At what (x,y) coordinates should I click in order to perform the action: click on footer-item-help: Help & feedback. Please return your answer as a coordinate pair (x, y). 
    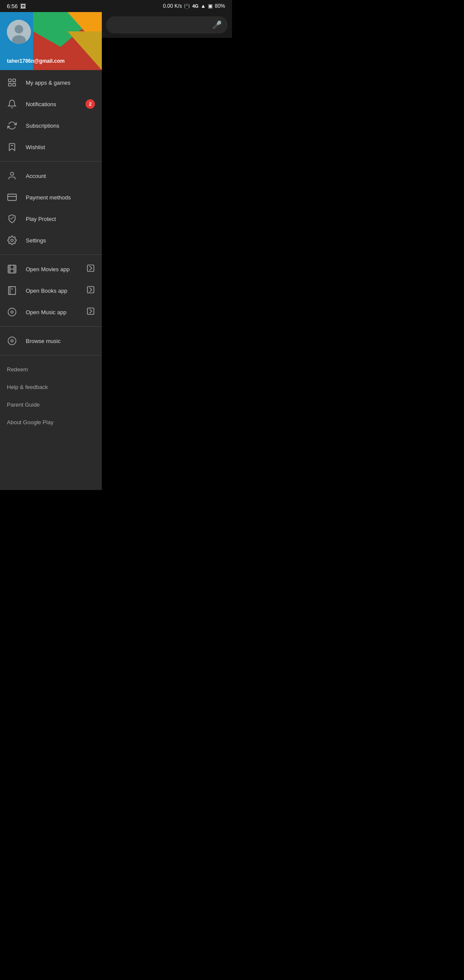
    Looking at the image, I should click on (51, 387).